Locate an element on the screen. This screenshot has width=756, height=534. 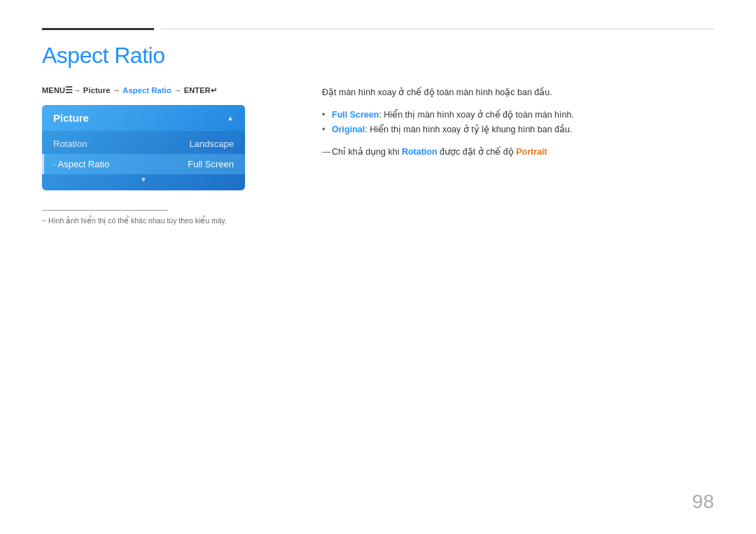
description-note: Chỉ khả dụng khi Rotation được đặt ở chế… is located at coordinates (518, 153).